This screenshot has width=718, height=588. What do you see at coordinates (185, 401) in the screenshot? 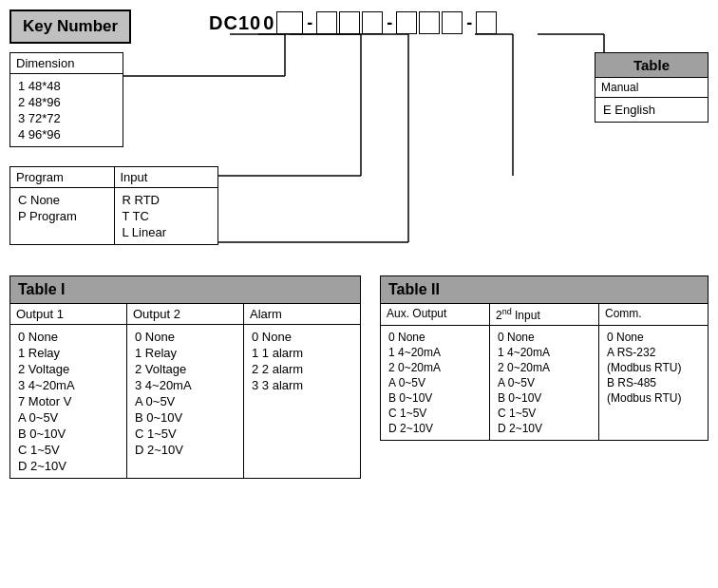
I see `t1c2r5: A 0~5V` at bounding box center [185, 401].